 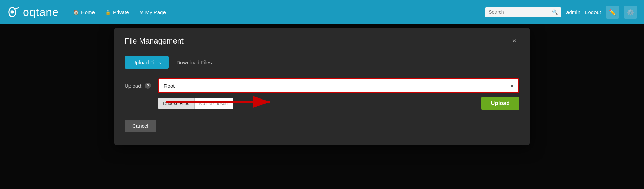 I want to click on search-input, so click(x=520, y=12).